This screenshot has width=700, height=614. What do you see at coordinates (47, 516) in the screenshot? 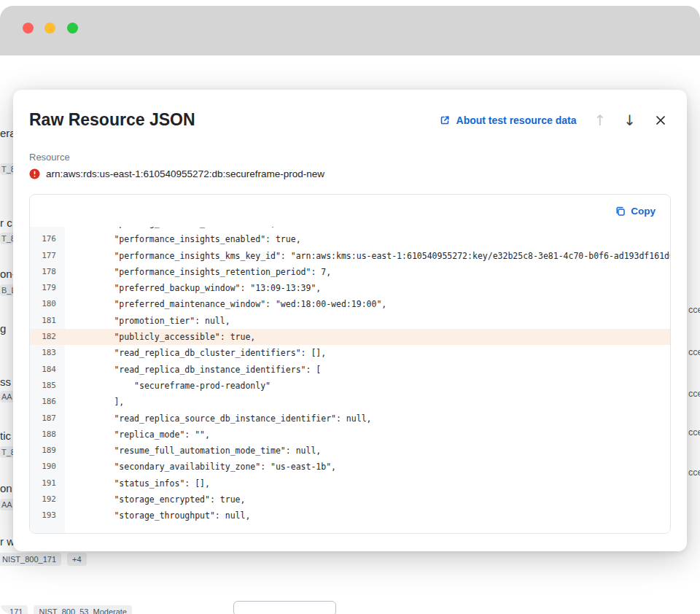
I see `line-number: 193` at bounding box center [47, 516].